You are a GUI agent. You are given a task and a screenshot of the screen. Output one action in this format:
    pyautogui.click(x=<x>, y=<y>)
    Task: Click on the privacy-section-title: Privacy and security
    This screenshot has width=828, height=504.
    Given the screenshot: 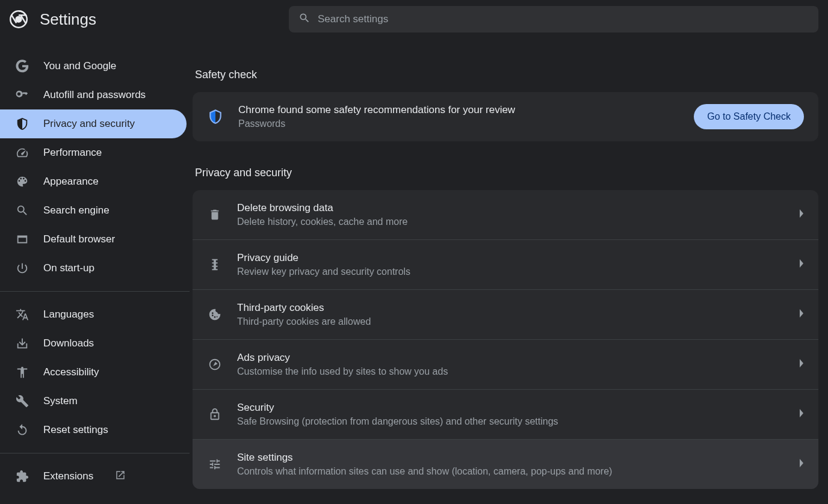 What is the action you would take?
    pyautogui.click(x=505, y=173)
    